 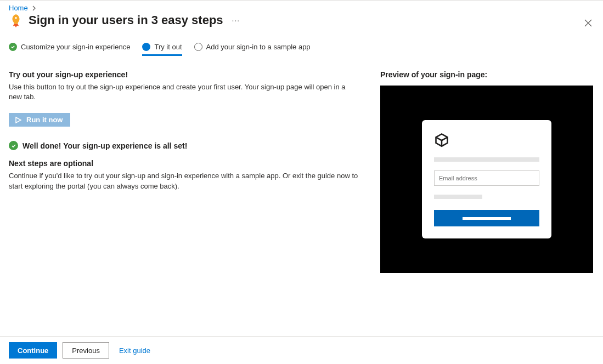 What do you see at coordinates (442, 140) in the screenshot?
I see `package-icon` at bounding box center [442, 140].